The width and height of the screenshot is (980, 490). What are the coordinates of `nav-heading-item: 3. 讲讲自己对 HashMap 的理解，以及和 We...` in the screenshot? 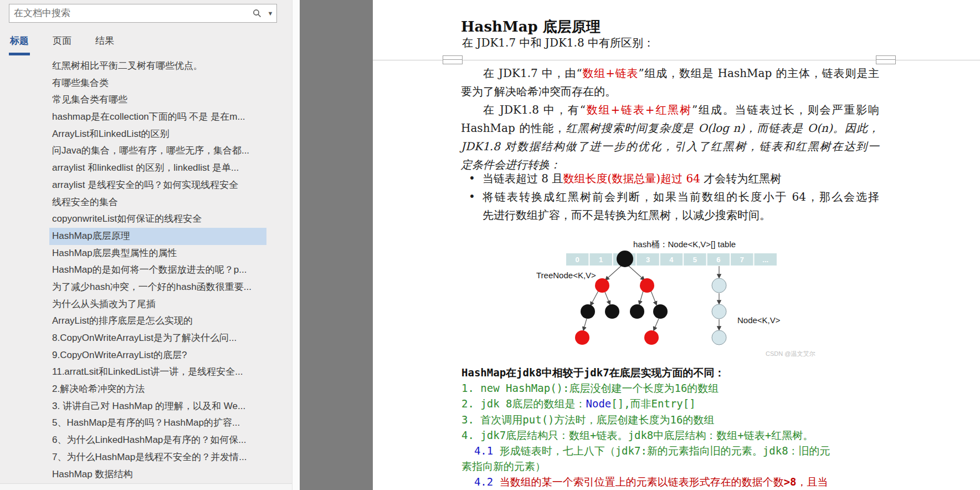 It's located at (146, 407).